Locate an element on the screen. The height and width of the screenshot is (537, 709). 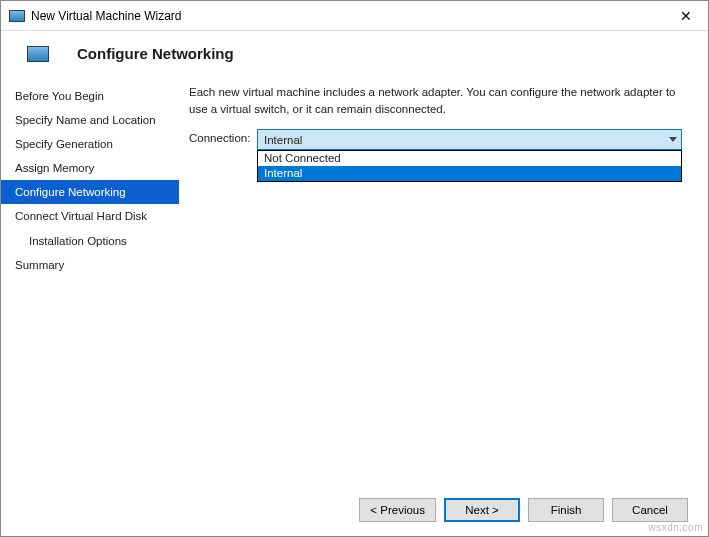
connection-selected-value: Internal is located at coordinates (283, 140).